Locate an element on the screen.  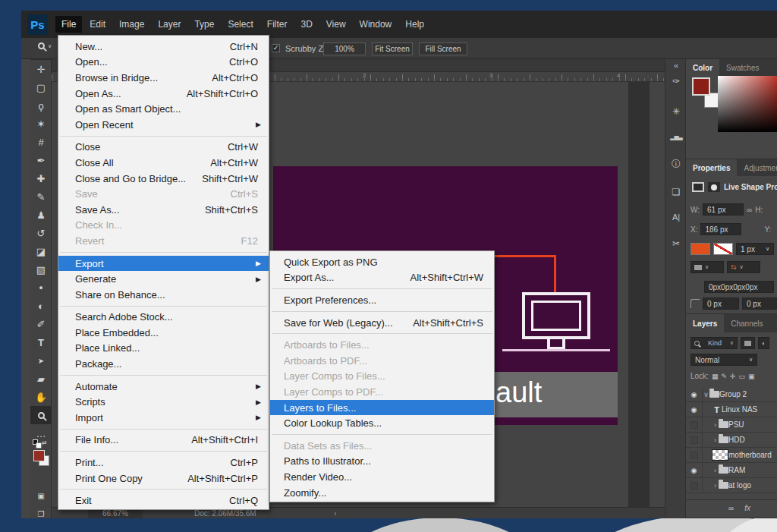
layer-row-linux-nas: ◉ T Linux NAS is located at coordinates (731, 410).